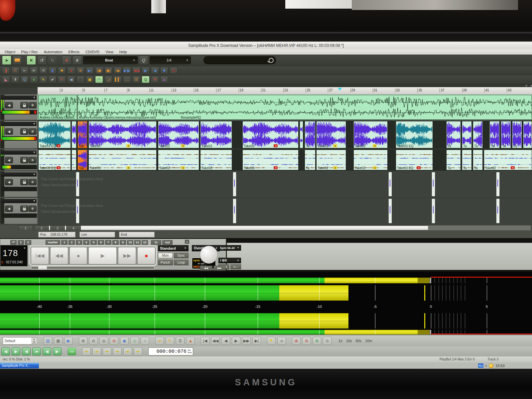  Describe the element at coordinates (19, 135) in the screenshot. I see `track-header-2: ▼◀✻` at that location.